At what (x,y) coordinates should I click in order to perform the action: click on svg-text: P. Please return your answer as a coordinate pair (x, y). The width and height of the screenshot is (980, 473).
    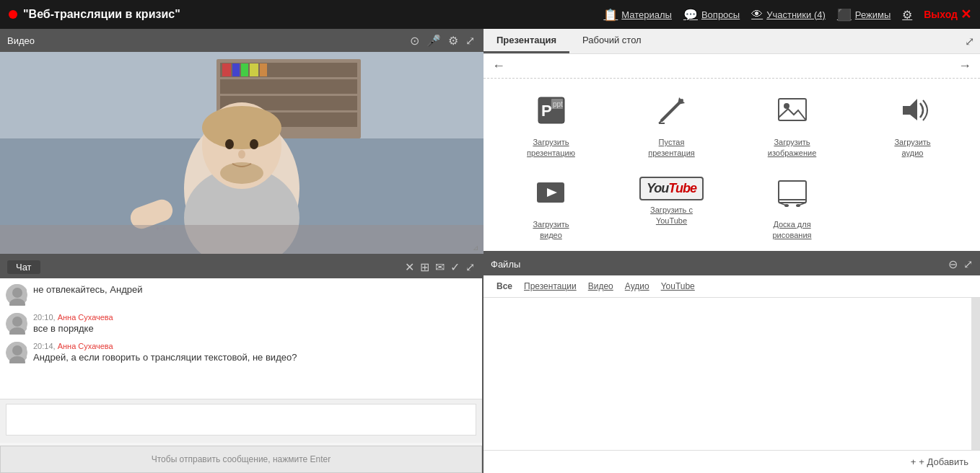
    Looking at the image, I should click on (547, 111).